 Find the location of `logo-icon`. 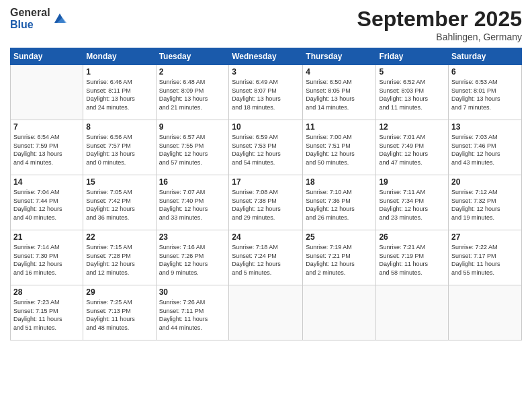

logo-icon is located at coordinates (60, 19).